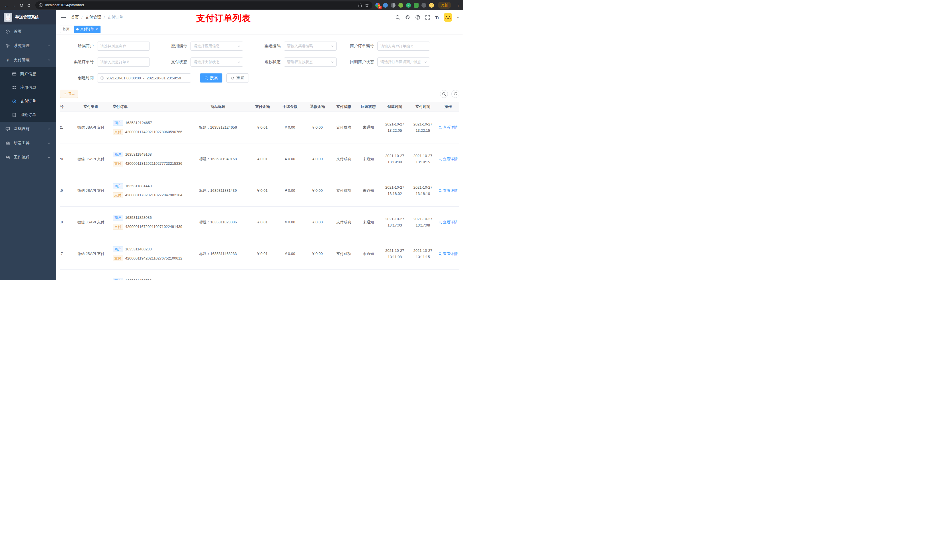 The height and width of the screenshot is (560, 926). What do you see at coordinates (367, 5) in the screenshot?
I see `bookmark-star-icon` at bounding box center [367, 5].